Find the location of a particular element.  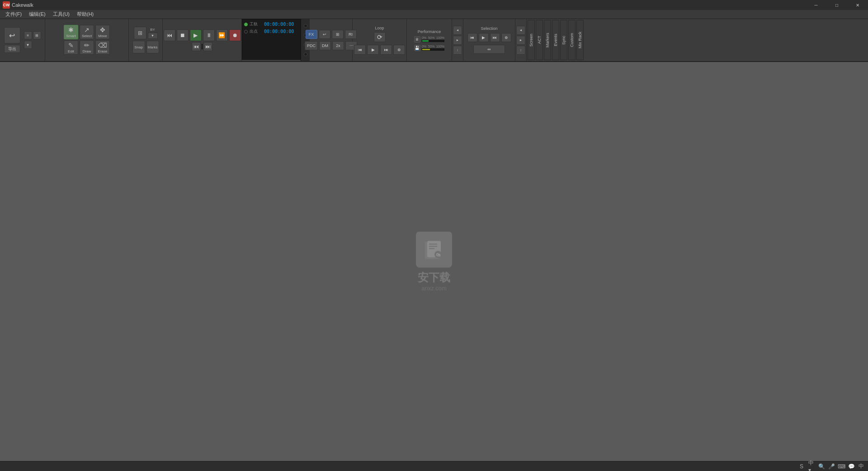

fast-forward-button: ⏩ is located at coordinates (222, 35).